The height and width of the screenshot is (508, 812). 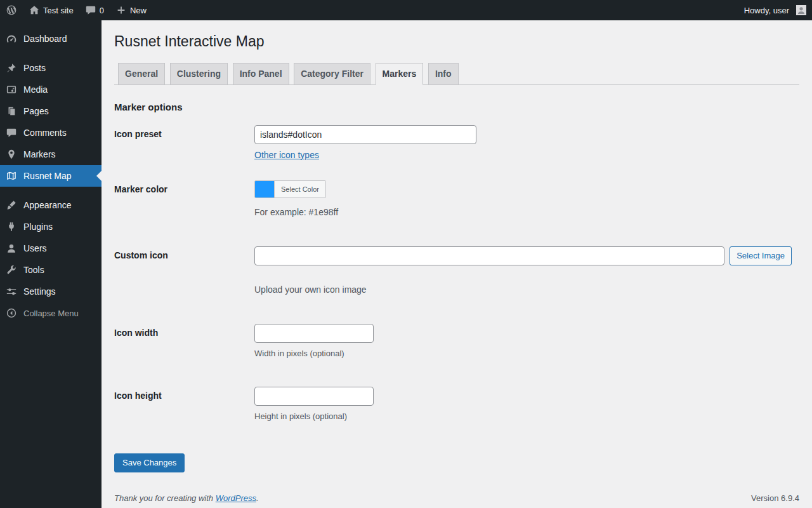 I want to click on sidebar-item-label: Tools, so click(x=34, y=270).